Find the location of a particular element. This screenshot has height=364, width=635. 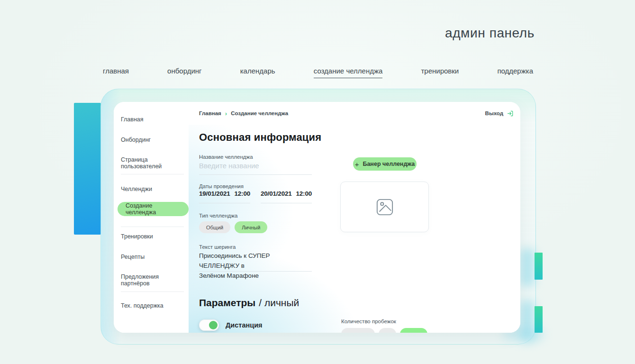

logout-icon is located at coordinates (510, 114).